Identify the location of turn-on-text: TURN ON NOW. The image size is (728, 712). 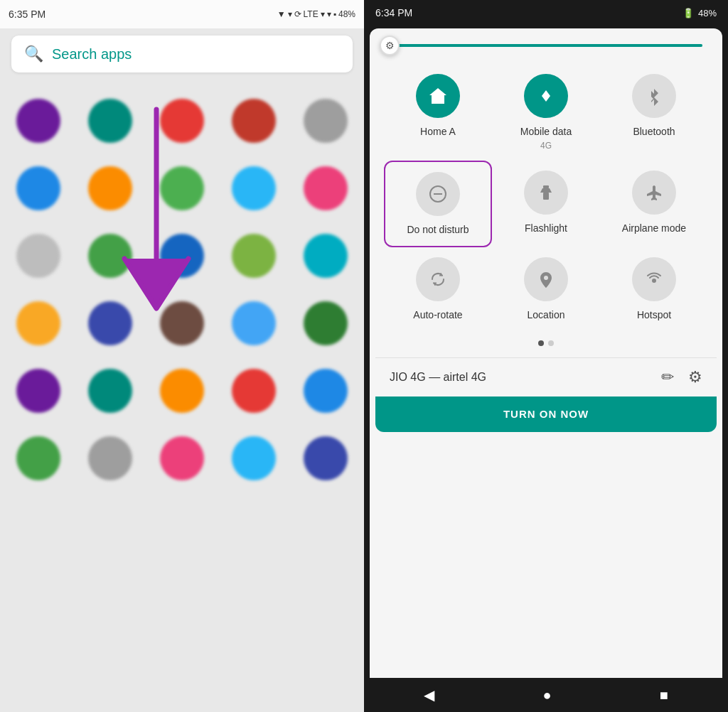
(546, 414).